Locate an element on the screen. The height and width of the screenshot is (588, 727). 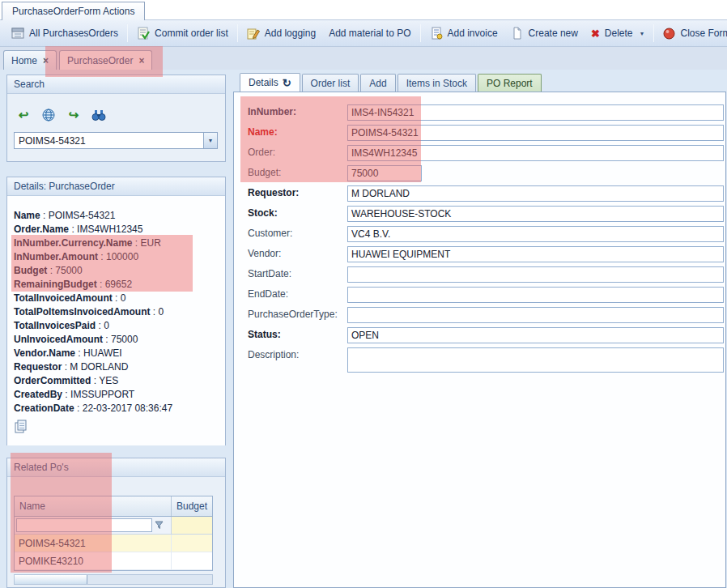
form-row: EndDate: is located at coordinates (479, 296).